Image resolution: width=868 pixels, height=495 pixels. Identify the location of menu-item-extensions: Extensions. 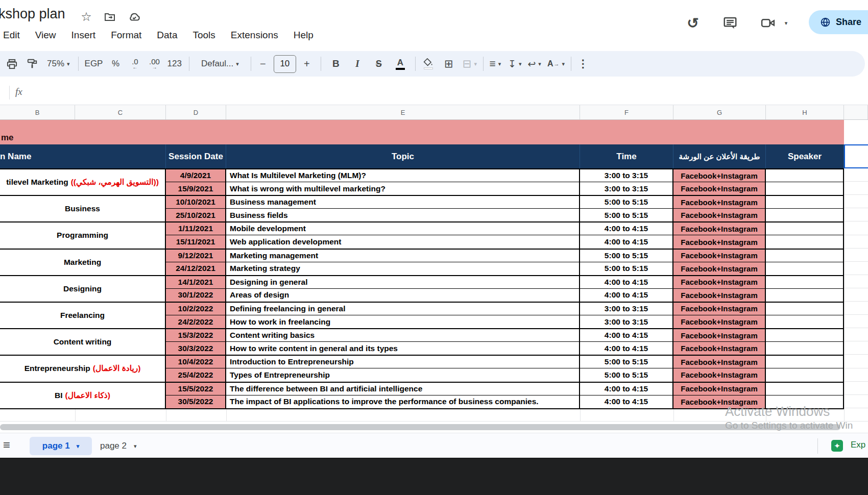
(254, 35).